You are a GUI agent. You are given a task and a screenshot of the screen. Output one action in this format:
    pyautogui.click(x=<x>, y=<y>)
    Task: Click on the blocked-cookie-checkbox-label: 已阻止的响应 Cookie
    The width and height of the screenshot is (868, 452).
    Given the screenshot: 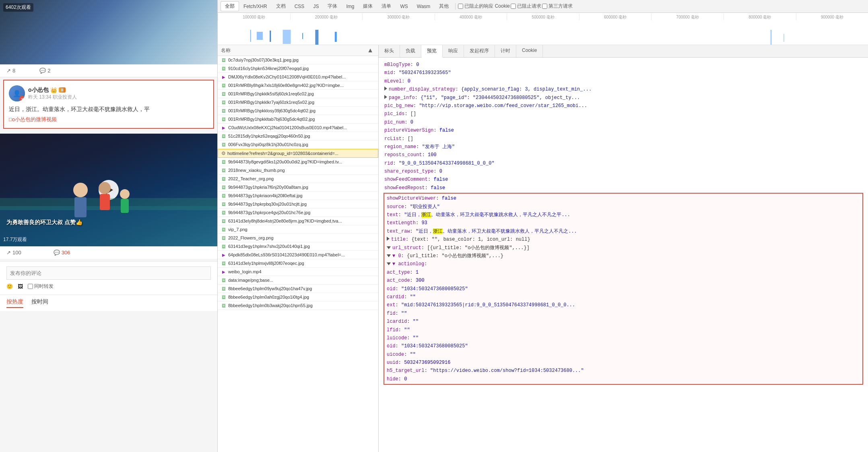 What is the action you would take?
    pyautogui.click(x=484, y=6)
    